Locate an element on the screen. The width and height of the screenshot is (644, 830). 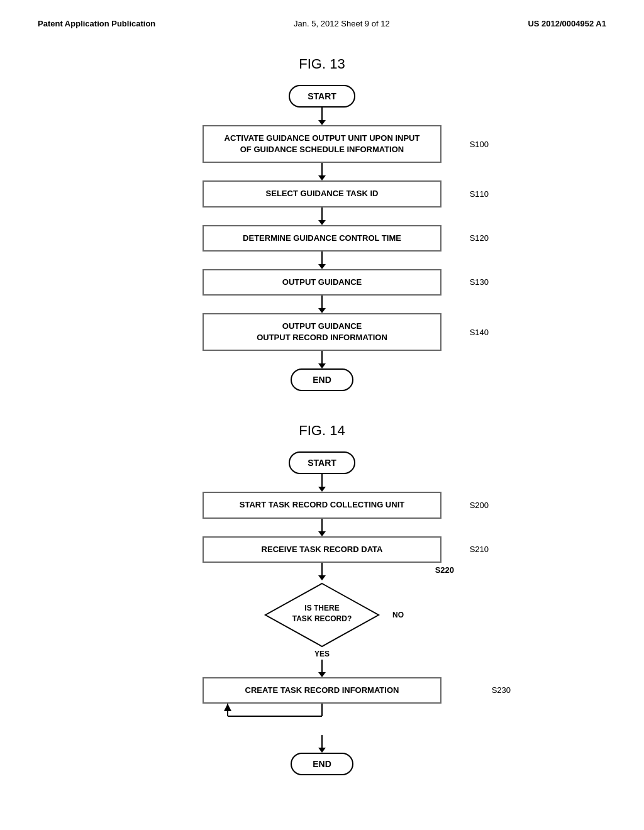
arrow3 is located at coordinates (322, 216).